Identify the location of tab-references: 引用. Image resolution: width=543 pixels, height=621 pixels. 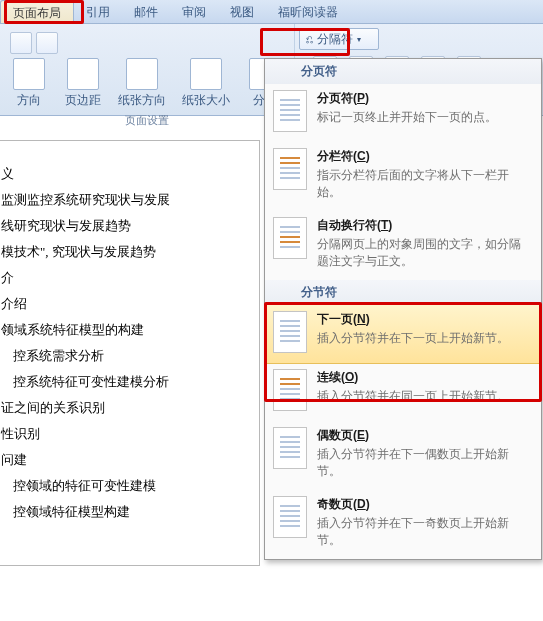
(98, 12).